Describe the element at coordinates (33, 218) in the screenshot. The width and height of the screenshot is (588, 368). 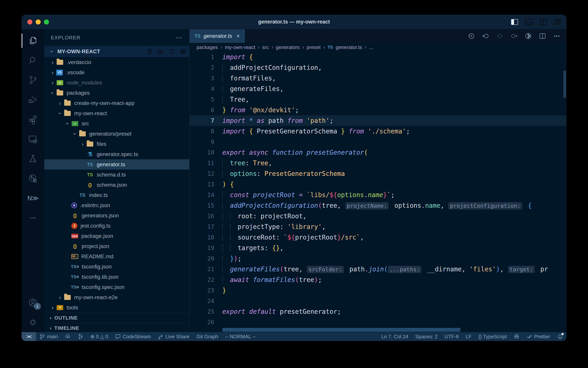
I see `activity-more-views: ⋯` at that location.